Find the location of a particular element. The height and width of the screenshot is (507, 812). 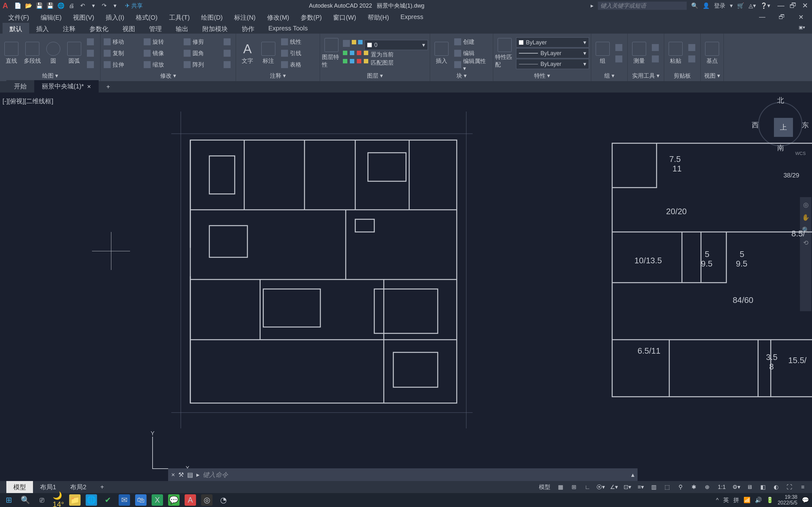

excel-icon: X is located at coordinates (157, 500).